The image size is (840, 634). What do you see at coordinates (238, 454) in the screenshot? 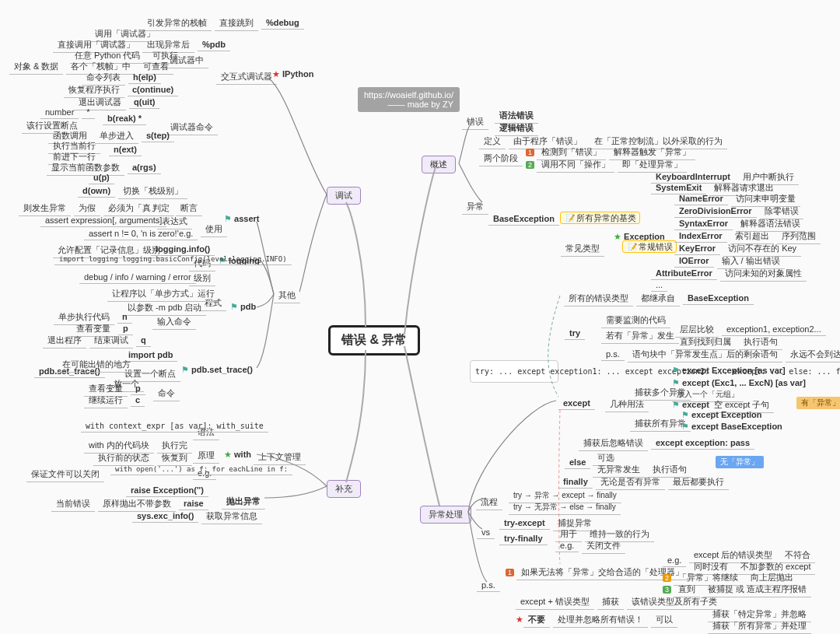
I see `node-with: ★ with` at bounding box center [238, 454].